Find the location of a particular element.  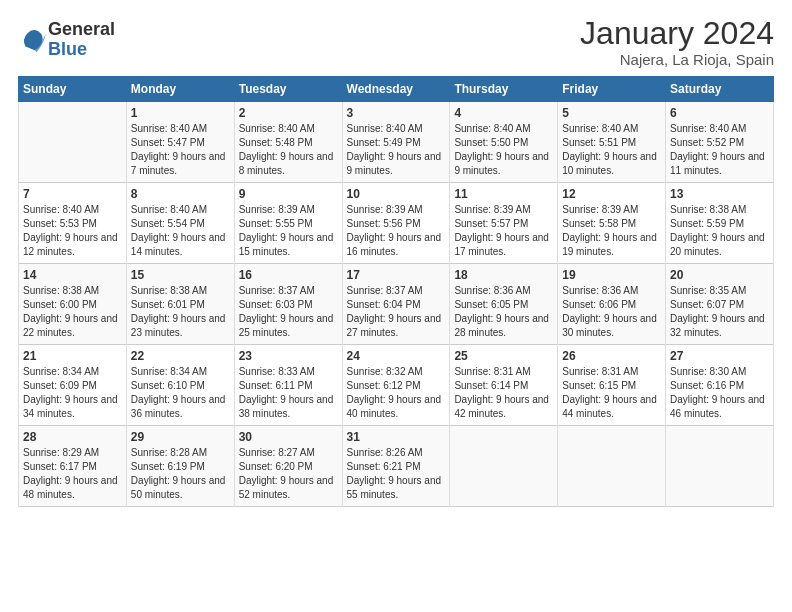

cell-info: Sunrise: 8:39 AMSunset: 5:58 PMDaylight:… is located at coordinates (612, 231).